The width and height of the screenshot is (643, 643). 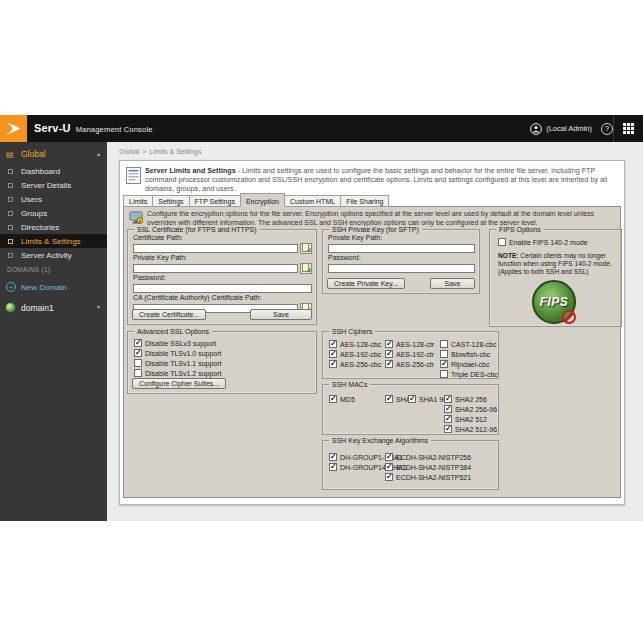 What do you see at coordinates (444, 374) in the screenshot?
I see `checkbox-triple-des-cbc` at bounding box center [444, 374].